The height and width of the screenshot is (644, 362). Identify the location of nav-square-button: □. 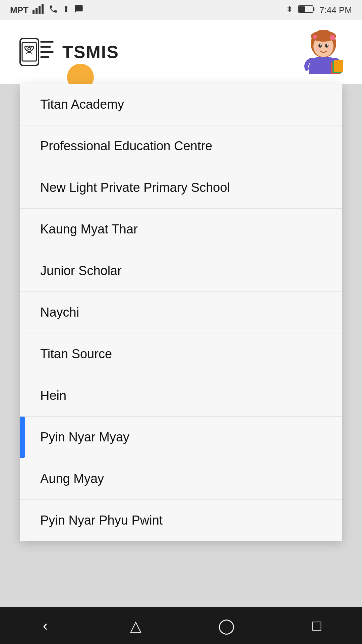
(317, 626).